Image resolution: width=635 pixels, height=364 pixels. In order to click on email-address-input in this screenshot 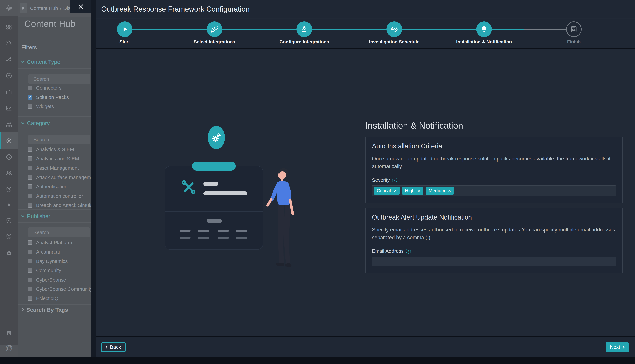, I will do `click(494, 262)`.